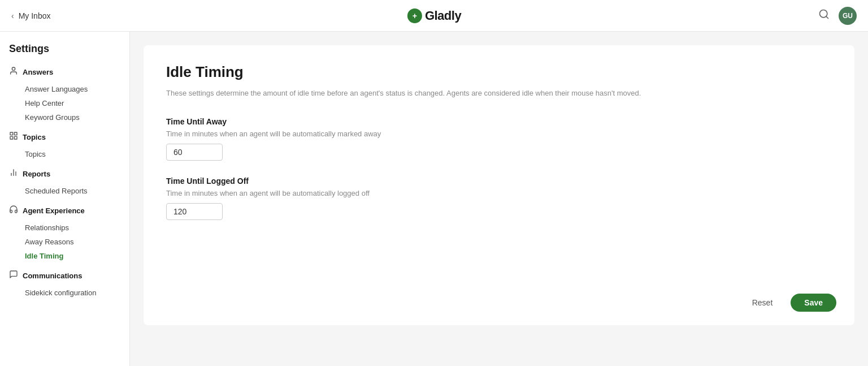 This screenshot has width=868, height=366. I want to click on headphones-icon, so click(14, 210).